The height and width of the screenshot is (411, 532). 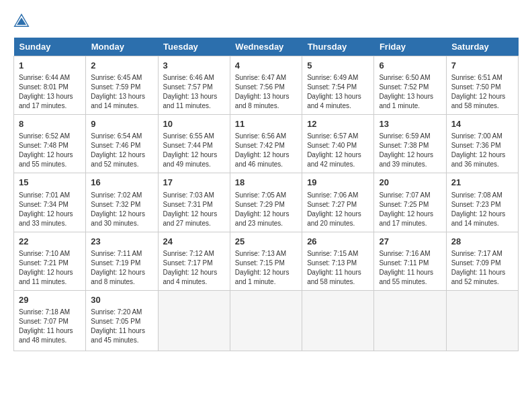 What do you see at coordinates (266, 66) in the screenshot?
I see `day-number: 4` at bounding box center [266, 66].